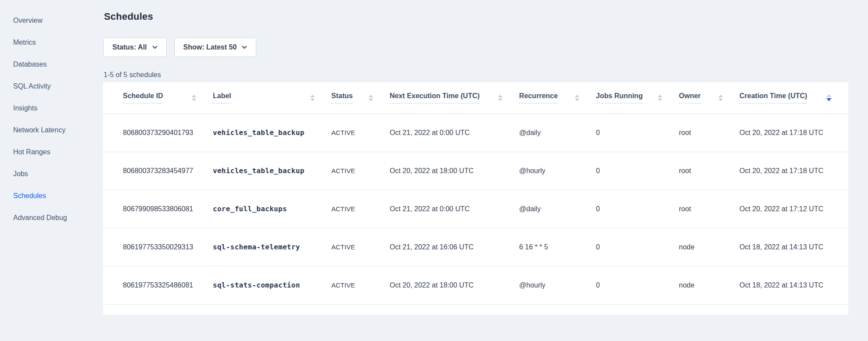 The image size is (868, 341). Describe the element at coordinates (52, 152) in the screenshot. I see `sidebar-item-hot-ranges: Hot Ranges` at that location.